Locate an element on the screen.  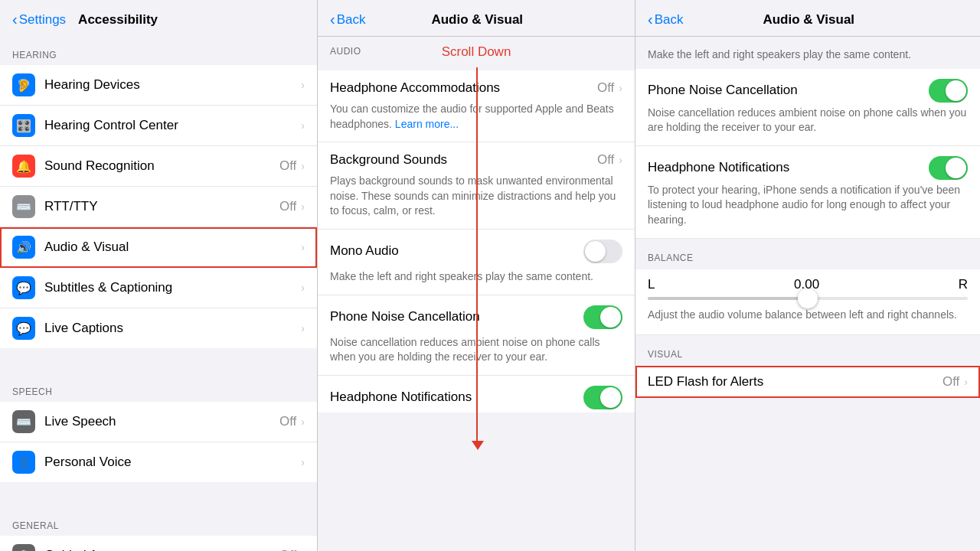
led-flash-label: LED Flash for Alerts is located at coordinates (795, 382).